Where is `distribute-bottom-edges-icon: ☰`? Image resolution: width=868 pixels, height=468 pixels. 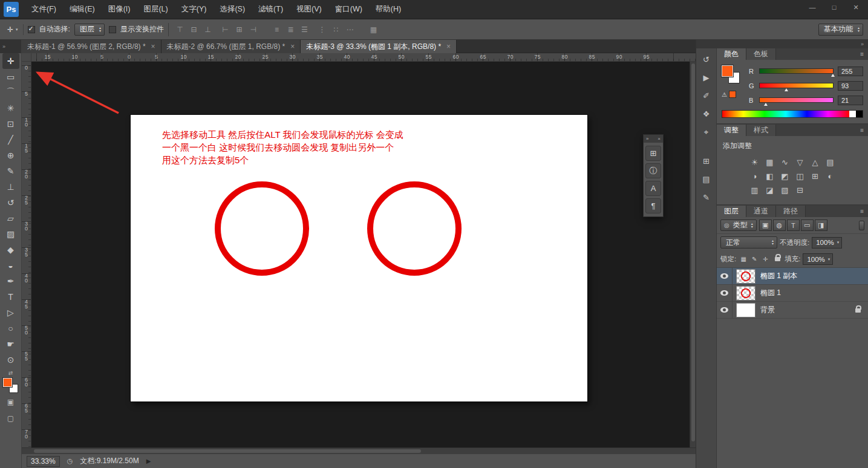
distribute-bottom-edges-icon: ☰ is located at coordinates (305, 30).